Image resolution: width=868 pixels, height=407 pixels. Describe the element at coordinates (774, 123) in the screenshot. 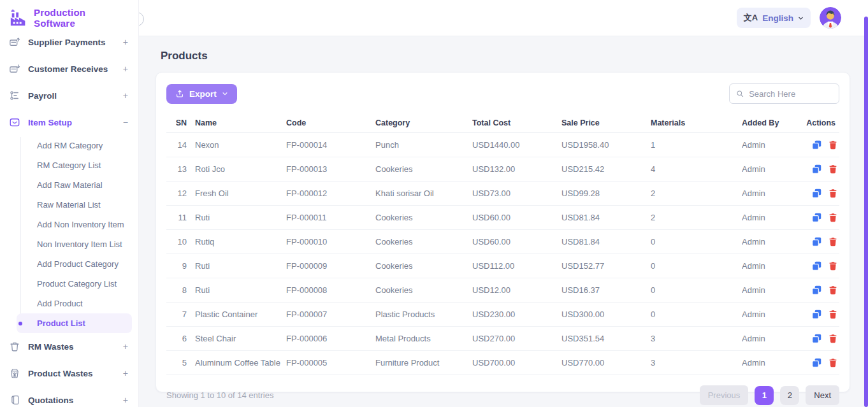

I see `column-header-added-by: Added By` at that location.